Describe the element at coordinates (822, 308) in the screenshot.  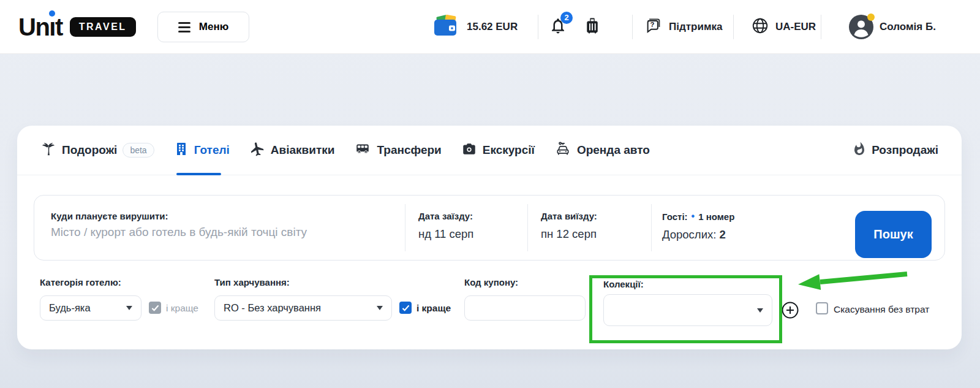
I see `free-cancellation-checkbox` at that location.